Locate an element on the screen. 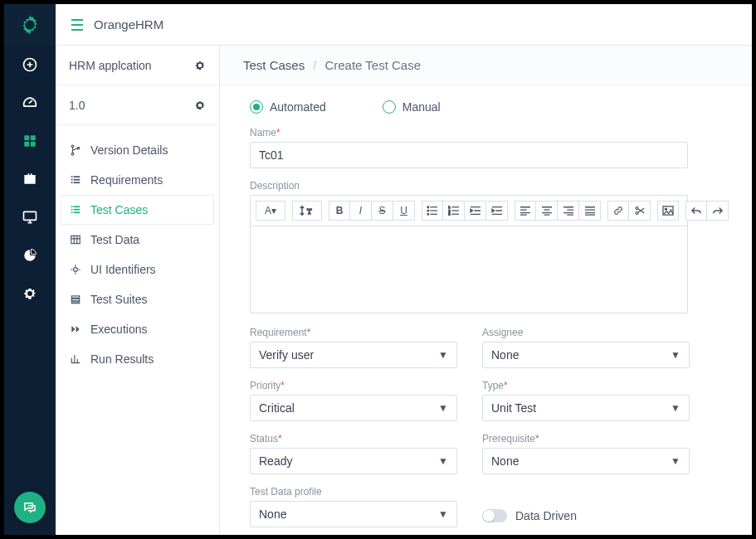  nav-label: Version Details is located at coordinates (129, 150).